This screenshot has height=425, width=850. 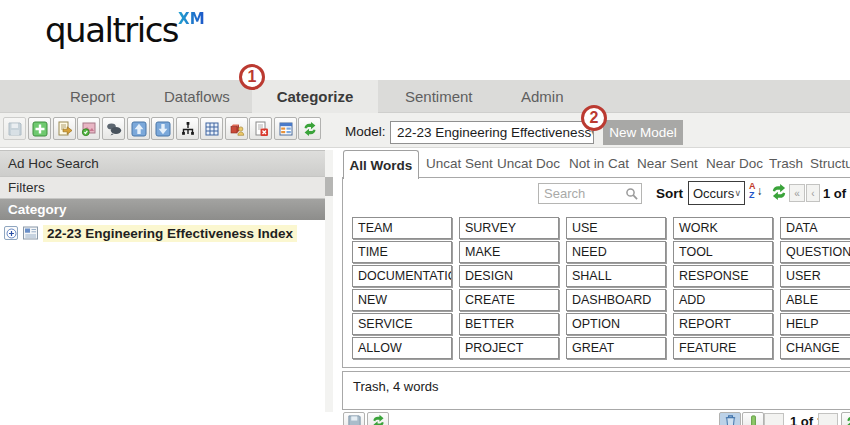 I want to click on add-word-icon, so click(x=753, y=418).